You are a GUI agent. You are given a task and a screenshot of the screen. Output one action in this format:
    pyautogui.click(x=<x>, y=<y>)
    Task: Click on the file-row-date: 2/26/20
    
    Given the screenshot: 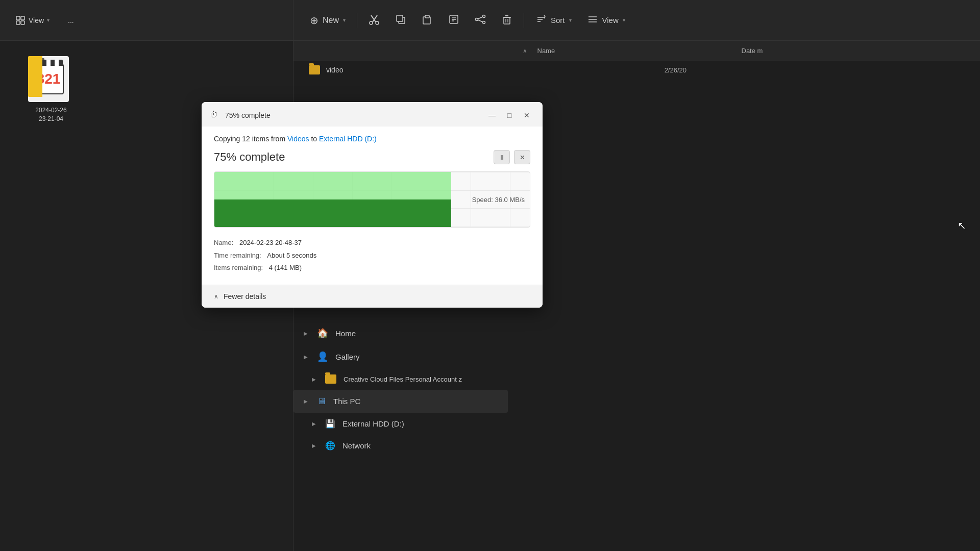 What is the action you would take?
    pyautogui.click(x=676, y=70)
    